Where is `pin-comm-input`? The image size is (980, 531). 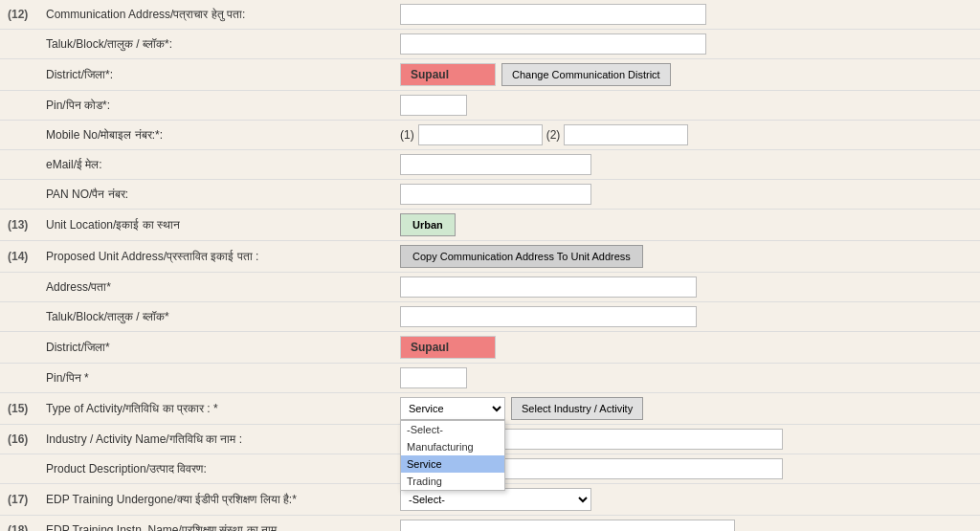 pin-comm-input is located at coordinates (434, 105).